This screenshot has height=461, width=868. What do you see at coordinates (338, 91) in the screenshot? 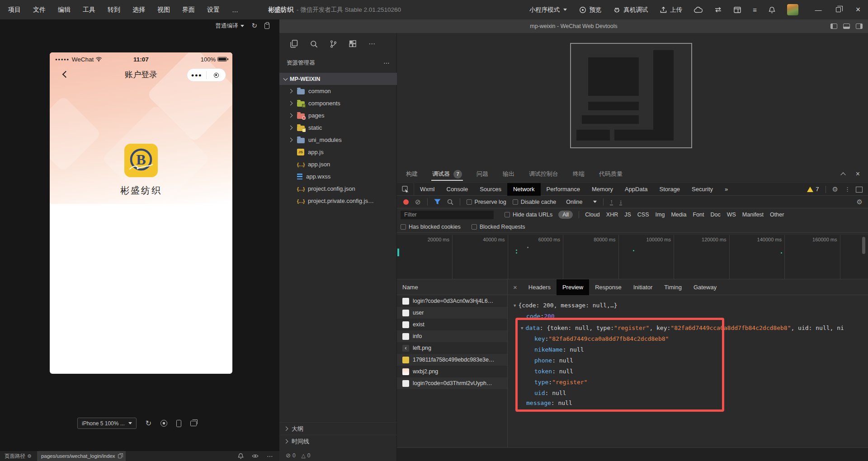
I see `tree-item-common: common` at bounding box center [338, 91].